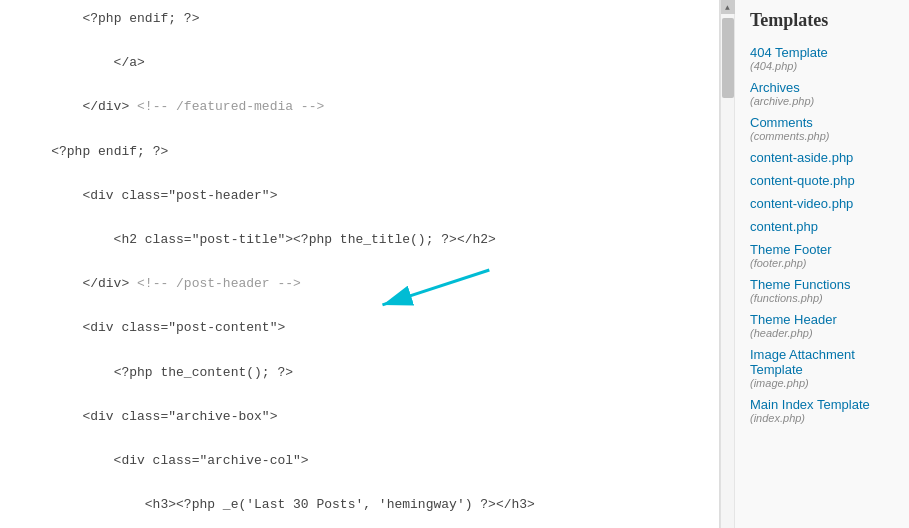 This screenshot has height=528, width=909. Describe the element at coordinates (822, 368) in the screenshot. I see `template-item: Image Attachment Template(image.php)` at that location.